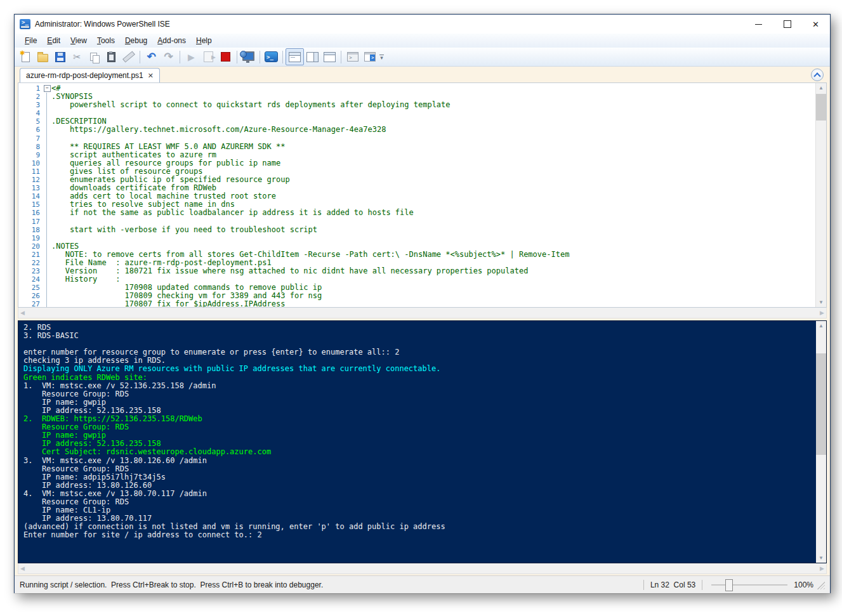 The width and height of the screenshot is (842, 616). I want to click on toolbar-separator, so click(237, 57).